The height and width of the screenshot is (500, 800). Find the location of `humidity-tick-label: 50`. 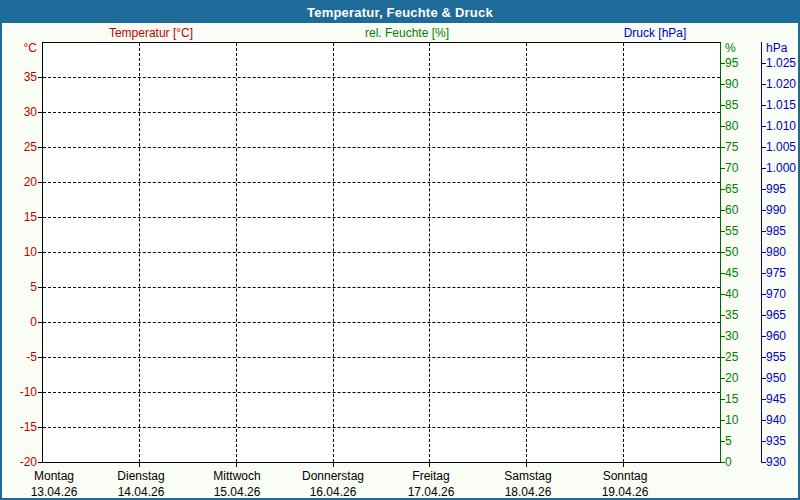

humidity-tick-label: 50 is located at coordinates (732, 252).